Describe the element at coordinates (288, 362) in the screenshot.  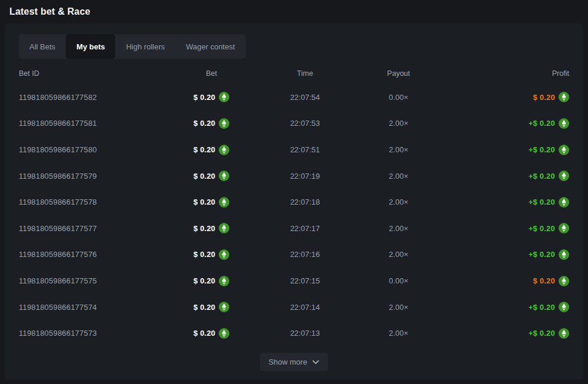
I see `show-more-label: Show more` at that location.